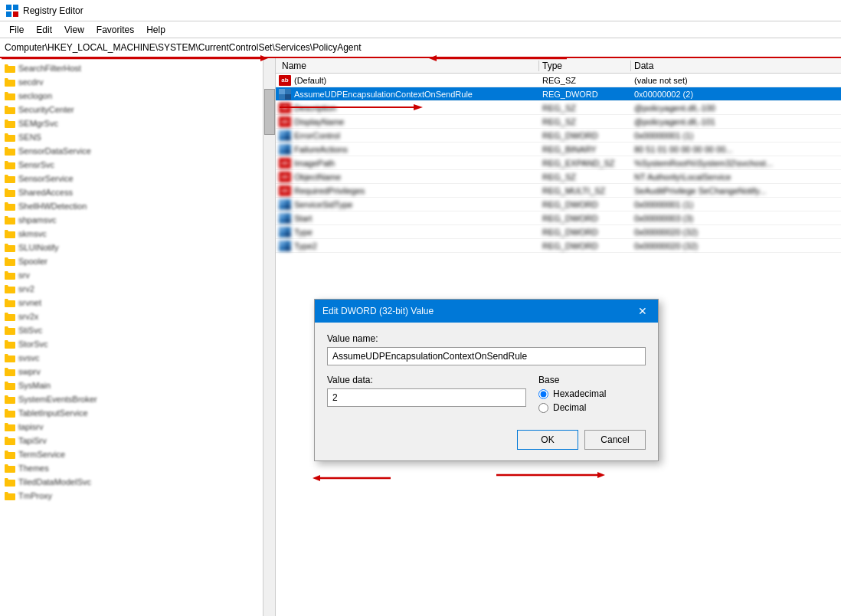 The image size is (841, 616). I want to click on value-name-label: Value name:, so click(486, 339).